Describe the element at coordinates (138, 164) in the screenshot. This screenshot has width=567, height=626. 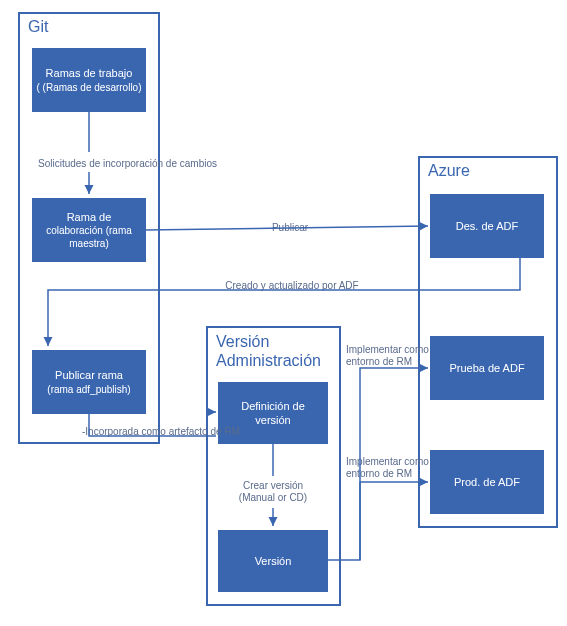
I see `pull-requests-label: Solicitudes de incorporación de cambios` at that location.